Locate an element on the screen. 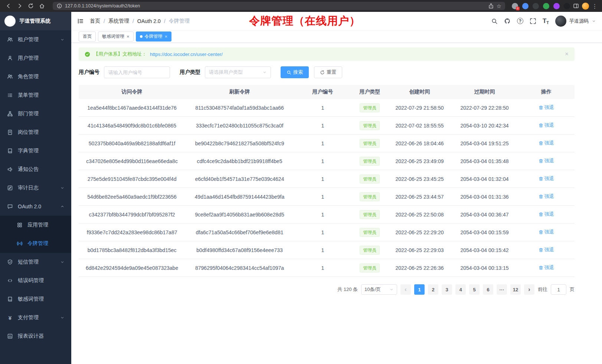 Image resolution: width=602 pixels, height=364 pixels. chevron-down-icon is located at coordinates (392, 289).